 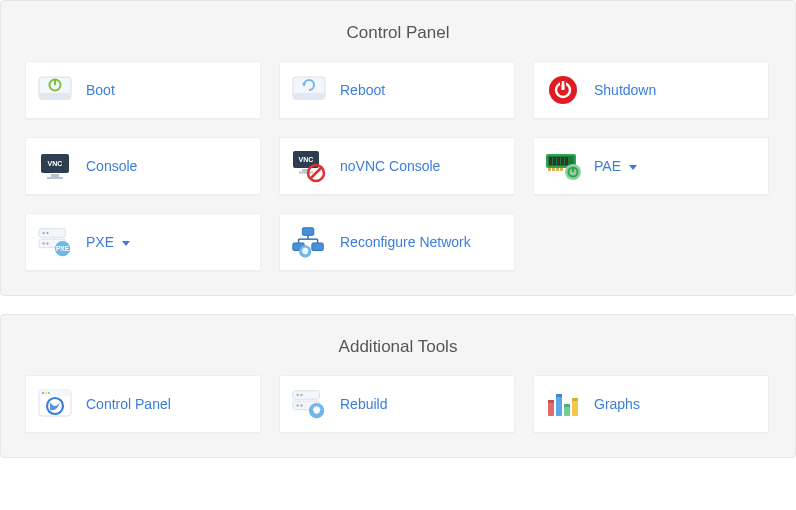 What do you see at coordinates (563, 404) in the screenshot?
I see `graphs-icon` at bounding box center [563, 404].